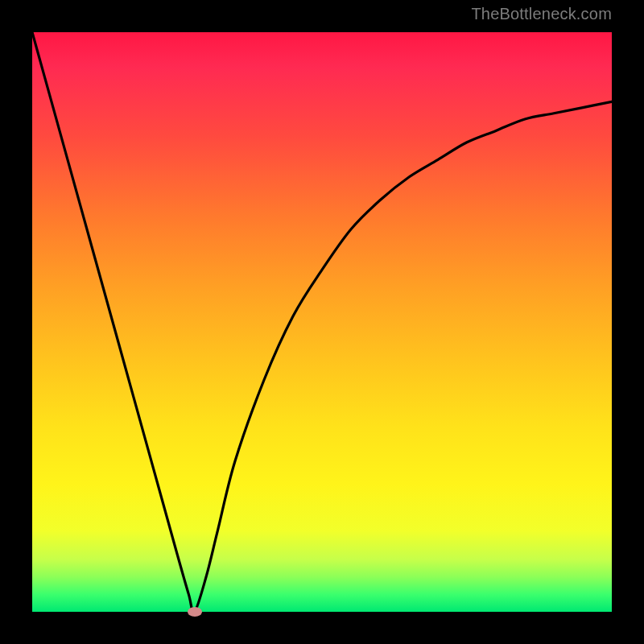  Describe the element at coordinates (541, 14) in the screenshot. I see `watermark-text: TheBottleneck.com` at that location.